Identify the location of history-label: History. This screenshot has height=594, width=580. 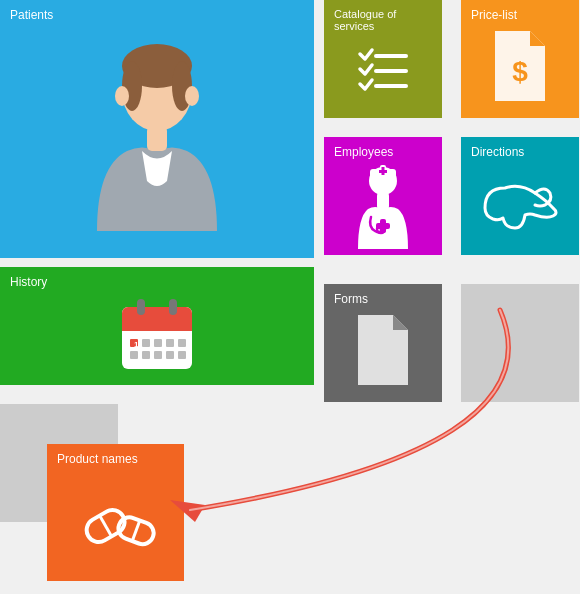
(28, 282).